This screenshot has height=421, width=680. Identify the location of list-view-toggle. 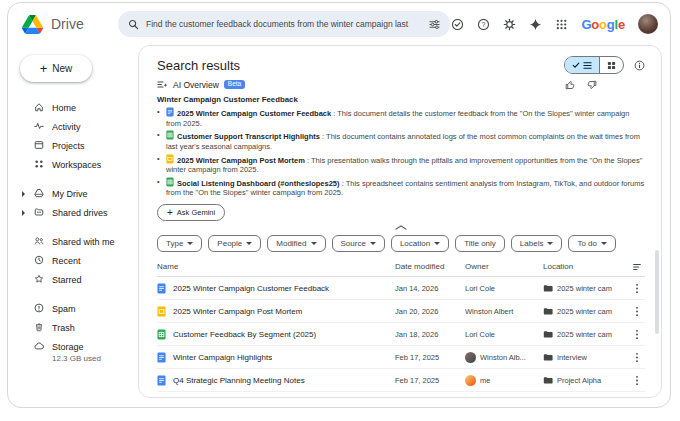
(582, 65).